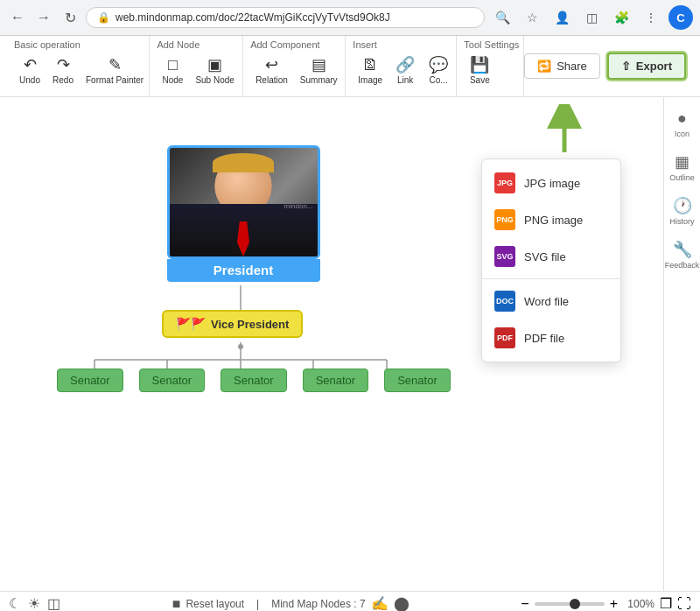  What do you see at coordinates (505, 256) in the screenshot?
I see `svg-format-icon: SVG` at bounding box center [505, 256].